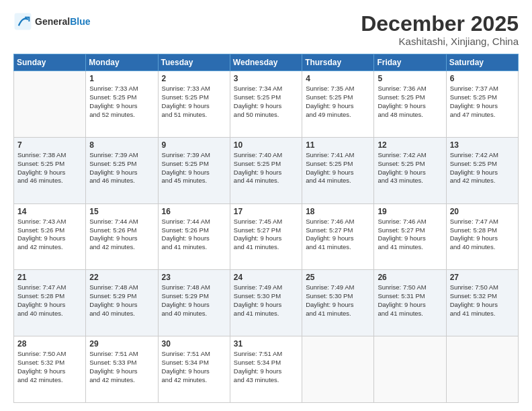  Describe the element at coordinates (266, 344) in the screenshot. I see `day-number: 31` at that location.